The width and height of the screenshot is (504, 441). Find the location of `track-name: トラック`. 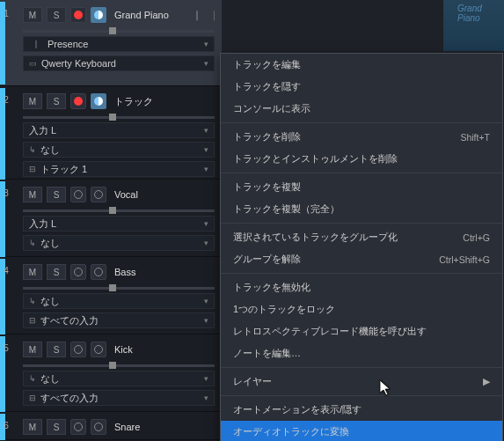

track-name: トラック is located at coordinates (134, 102).